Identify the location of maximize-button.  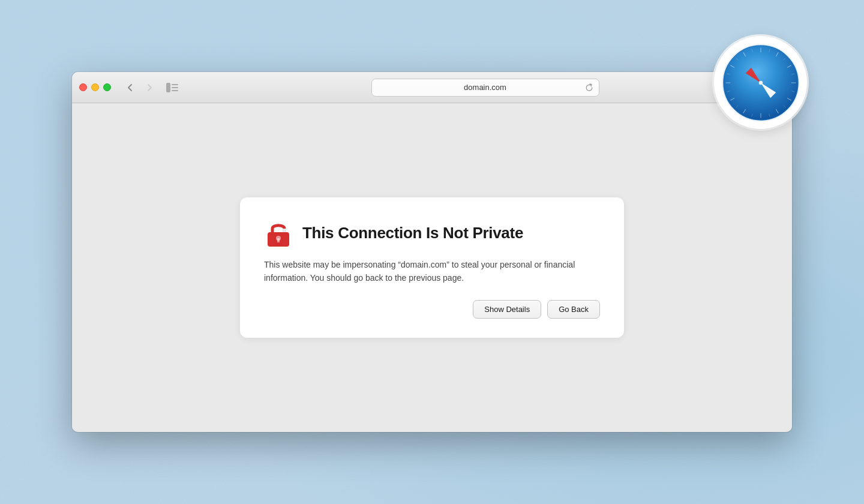
(107, 88).